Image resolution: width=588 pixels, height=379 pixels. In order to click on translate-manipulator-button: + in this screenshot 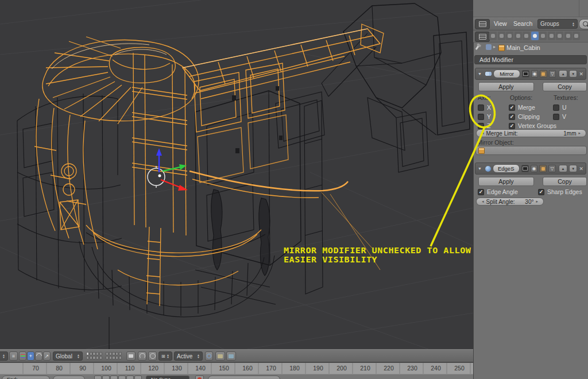, I will do `click(31, 356)`.